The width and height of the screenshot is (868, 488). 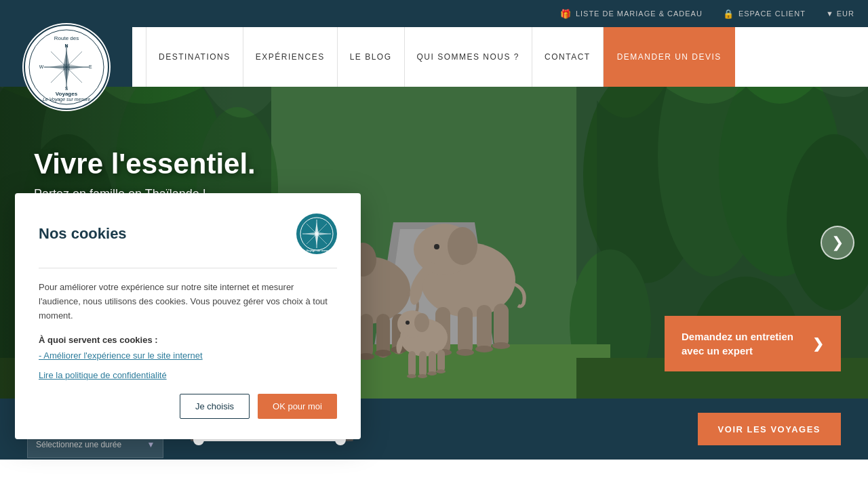 I want to click on cookie-title: Nos cookies, so click(x=83, y=234).